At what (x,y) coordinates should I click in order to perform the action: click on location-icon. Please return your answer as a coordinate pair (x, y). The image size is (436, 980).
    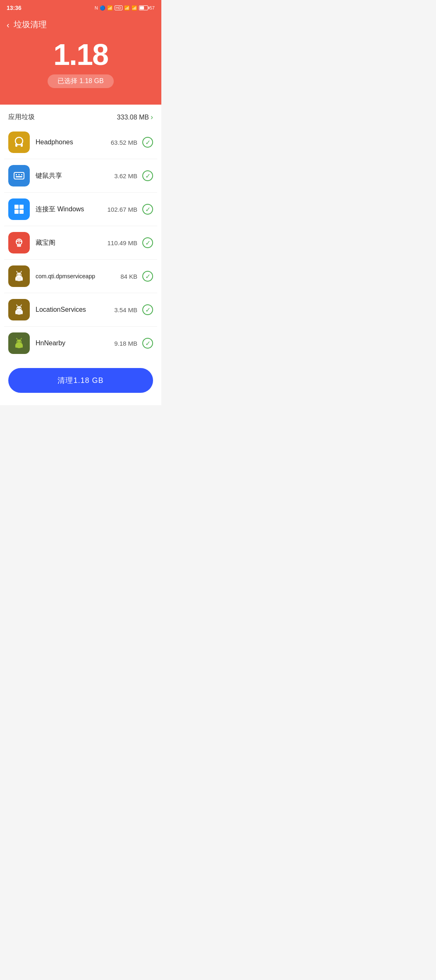
    Looking at the image, I should click on (19, 310).